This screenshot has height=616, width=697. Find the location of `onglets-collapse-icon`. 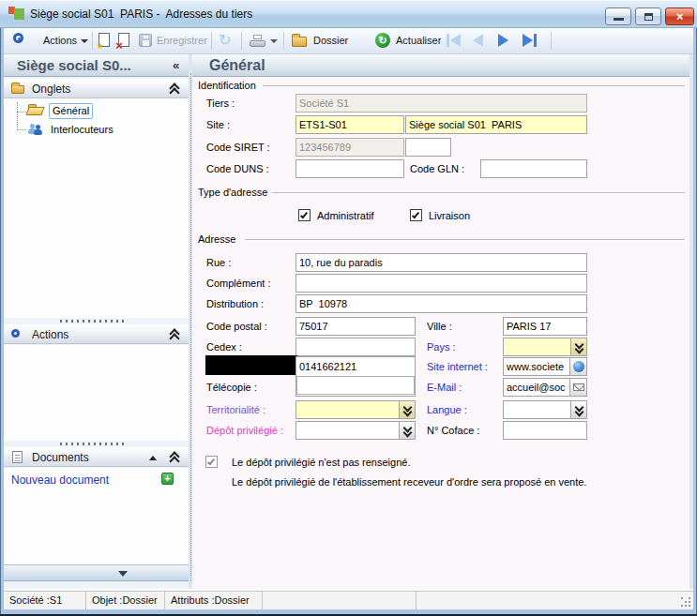

onglets-collapse-icon is located at coordinates (174, 89).